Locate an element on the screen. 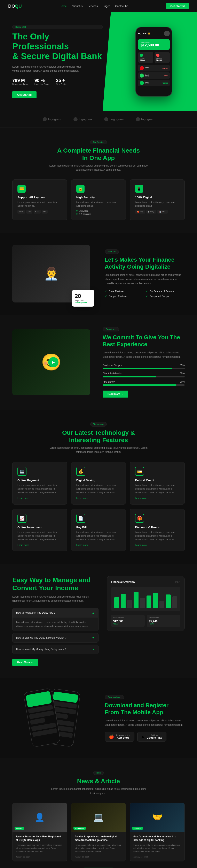 This screenshot has width=197, height=868. chevron-up-icon: ▲ is located at coordinates (93, 613).